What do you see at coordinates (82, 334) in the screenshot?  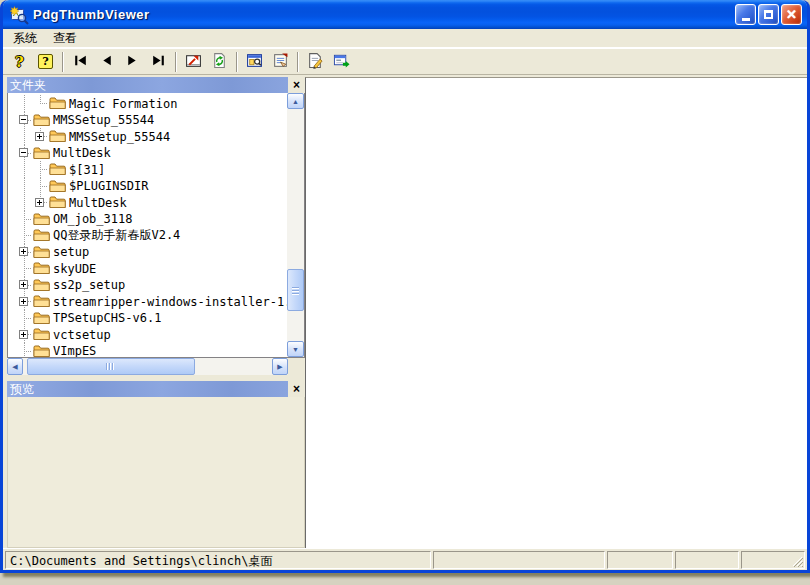 I see `tree-item-label: vctsetup` at bounding box center [82, 334].